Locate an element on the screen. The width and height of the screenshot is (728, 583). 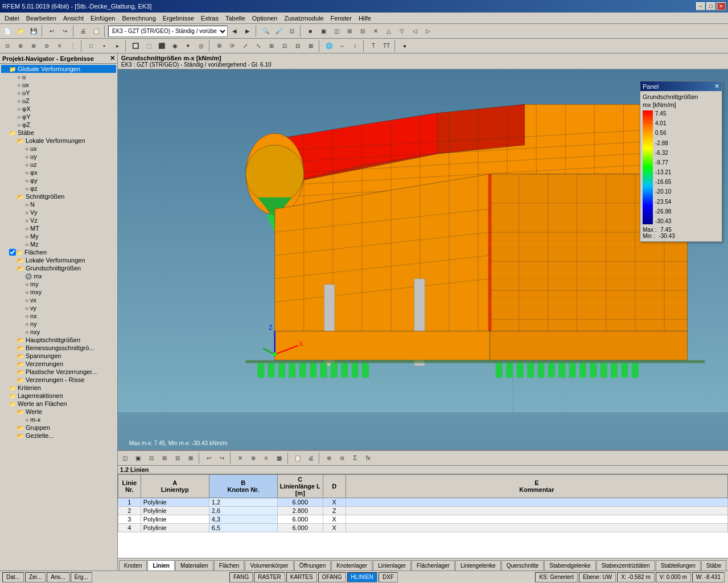
bt6: ⊠ is located at coordinates (191, 458).